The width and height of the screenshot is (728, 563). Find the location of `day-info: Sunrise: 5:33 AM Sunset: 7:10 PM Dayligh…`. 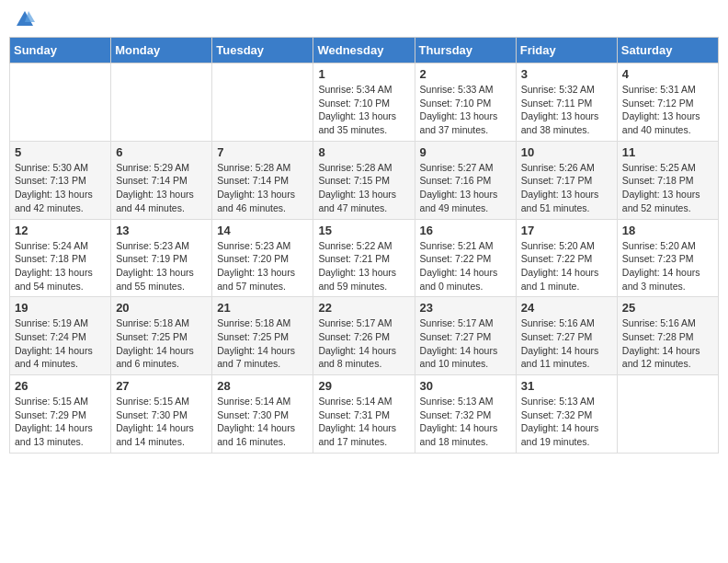

day-info: Sunrise: 5:33 AM Sunset: 7:10 PM Dayligh… is located at coordinates (465, 110).